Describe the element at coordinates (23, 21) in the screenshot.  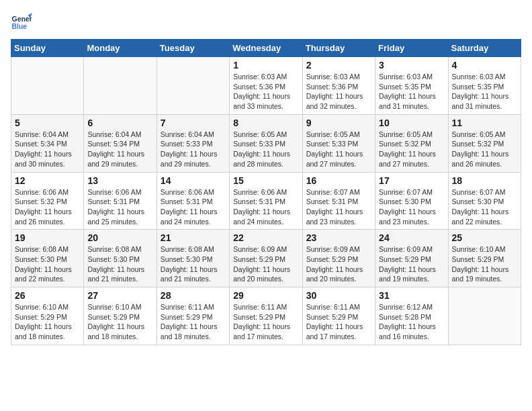
I see `logo: General Blue` at that location.